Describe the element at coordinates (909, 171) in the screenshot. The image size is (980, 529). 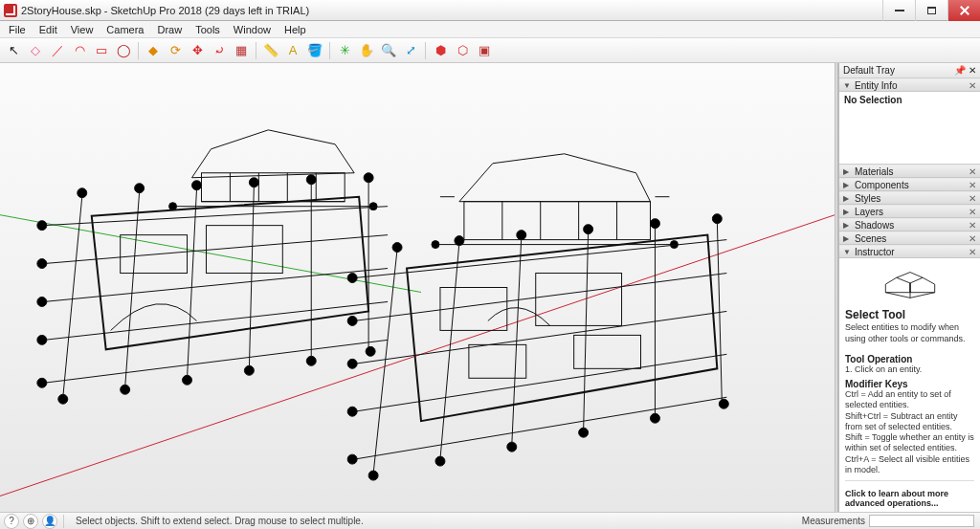
I see `panel-materials: ▶ Materials ✕` at that location.